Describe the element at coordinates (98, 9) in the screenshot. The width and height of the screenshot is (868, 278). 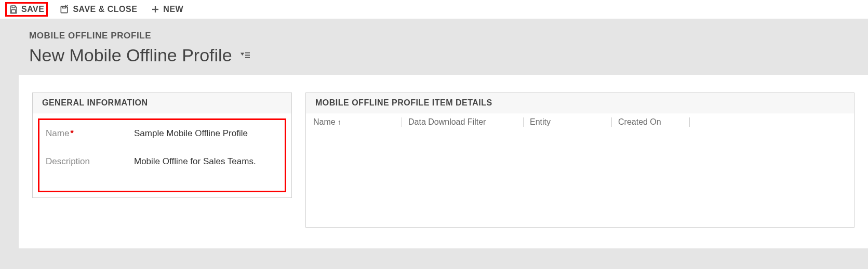
I see `save-close-button: SAVE & CLOSE` at that location.